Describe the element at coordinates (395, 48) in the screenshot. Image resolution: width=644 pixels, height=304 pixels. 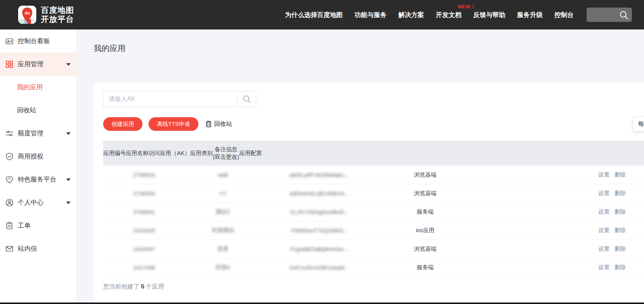
I see `title-divider` at that location.